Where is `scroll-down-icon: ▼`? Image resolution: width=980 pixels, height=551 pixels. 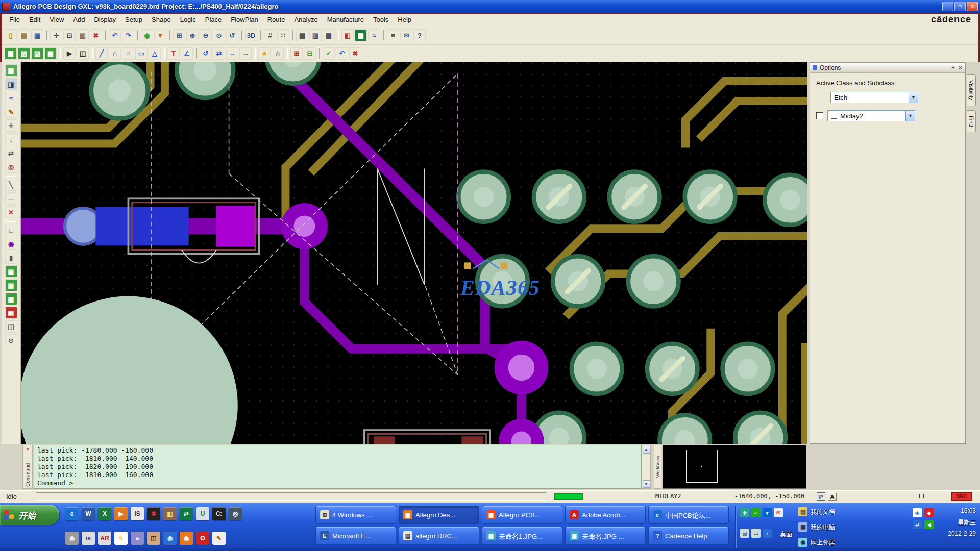 scroll-down-icon: ▼ is located at coordinates (646, 484).